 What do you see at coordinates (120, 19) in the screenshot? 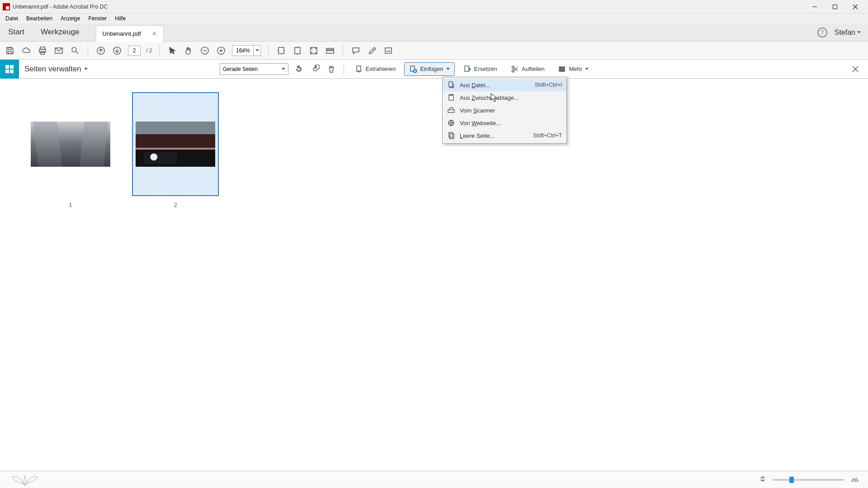
I see `menu-hilfe: Hilfe` at bounding box center [120, 19].